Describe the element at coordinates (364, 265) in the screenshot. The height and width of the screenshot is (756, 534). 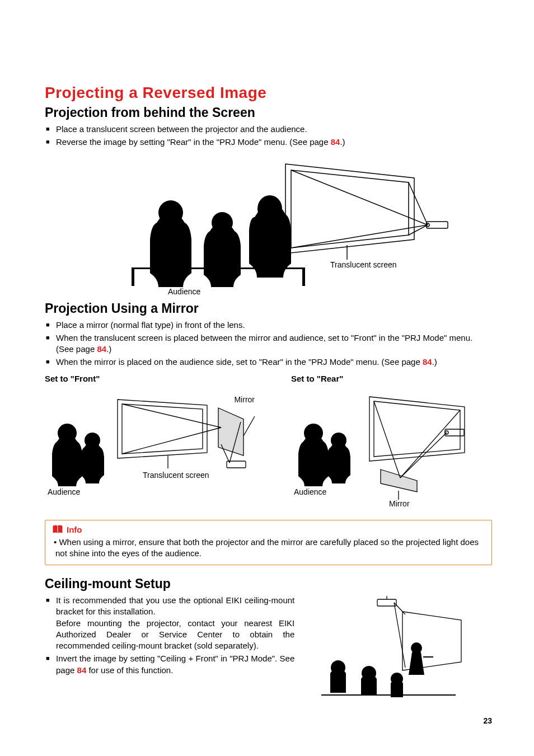
I see `figure-label-screen: Translucent screen` at that location.